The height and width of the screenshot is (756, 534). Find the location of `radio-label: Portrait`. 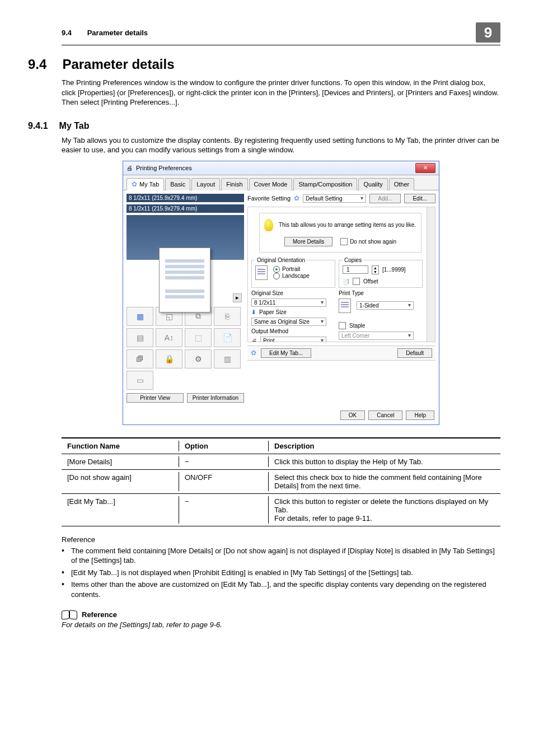

radio-label: Portrait is located at coordinates (291, 269).